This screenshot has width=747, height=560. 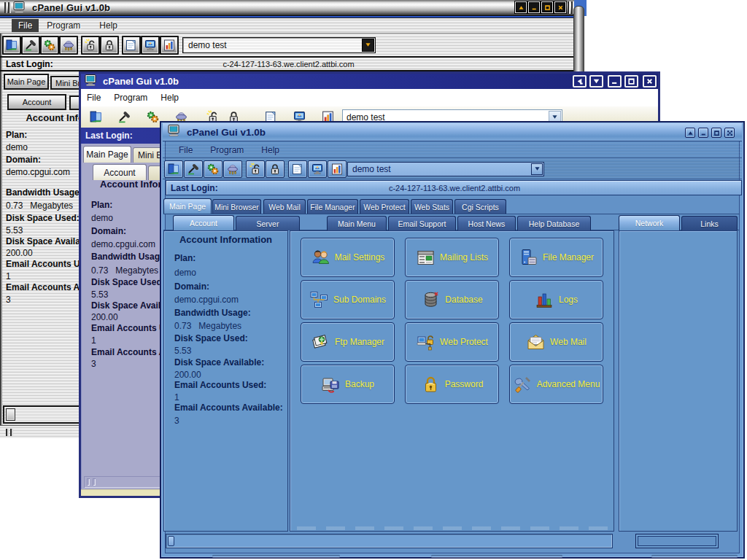 What do you see at coordinates (236, 206) in the screenshot?
I see `tab-mini-browser: Mini Browser` at bounding box center [236, 206].